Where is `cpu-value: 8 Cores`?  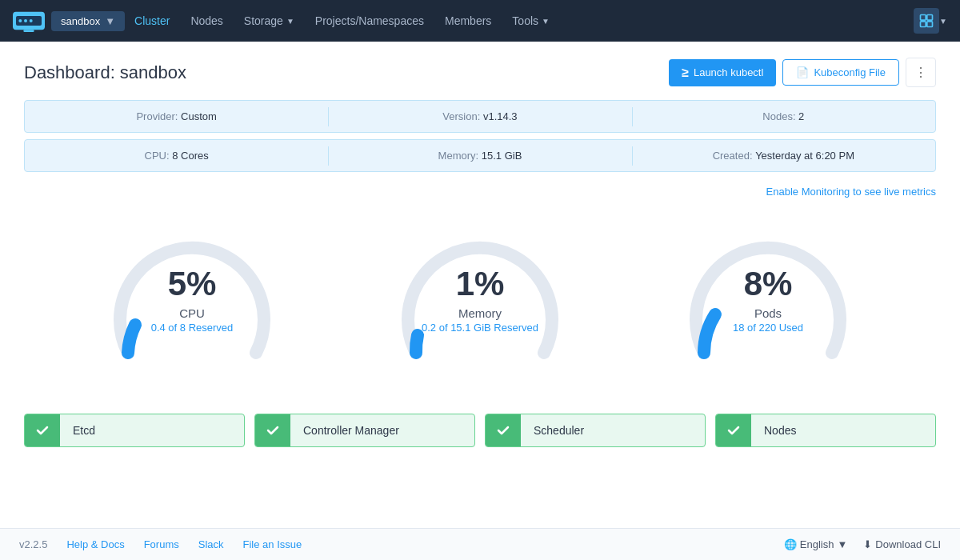
cpu-value: 8 Cores is located at coordinates (190, 155).